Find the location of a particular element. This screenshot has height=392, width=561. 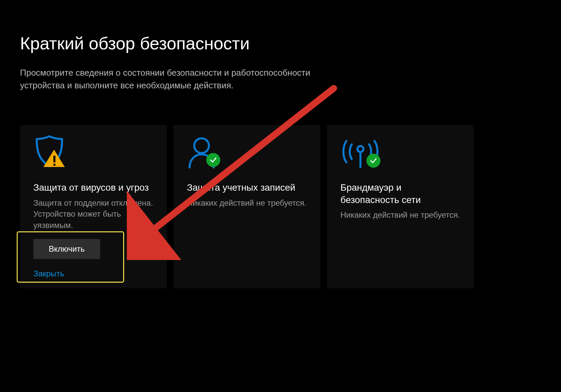

dismiss-link: Закрыть is located at coordinates (93, 274).